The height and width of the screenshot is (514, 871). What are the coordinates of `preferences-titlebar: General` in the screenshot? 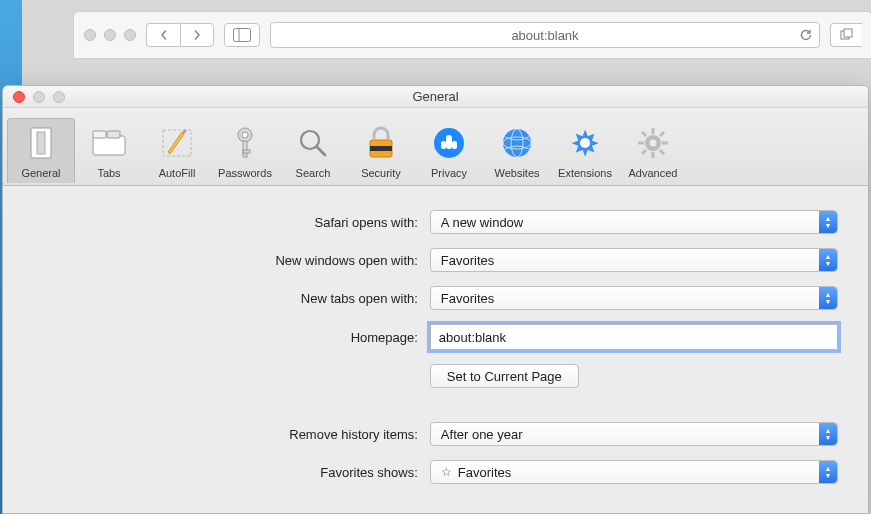 It's located at (436, 97).